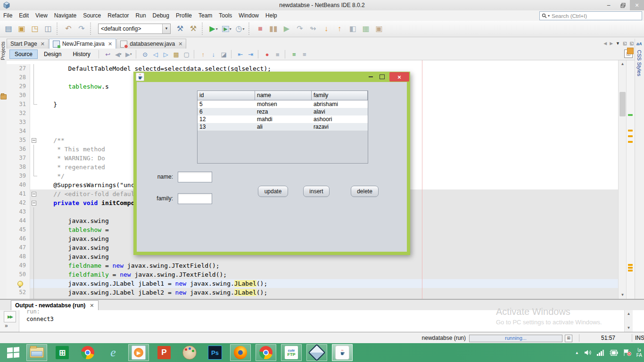 The width and height of the screenshot is (644, 362). What do you see at coordinates (35, 29) in the screenshot?
I see `open-project-button: ◳` at bounding box center [35, 29].